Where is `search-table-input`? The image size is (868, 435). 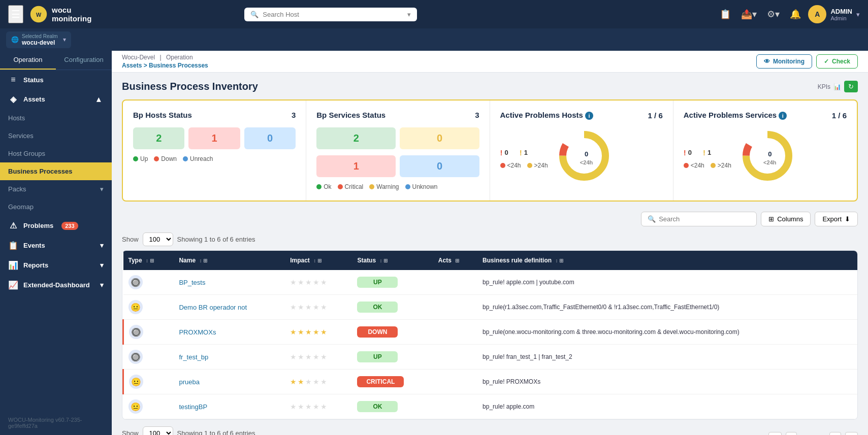 search-table-input is located at coordinates (704, 219).